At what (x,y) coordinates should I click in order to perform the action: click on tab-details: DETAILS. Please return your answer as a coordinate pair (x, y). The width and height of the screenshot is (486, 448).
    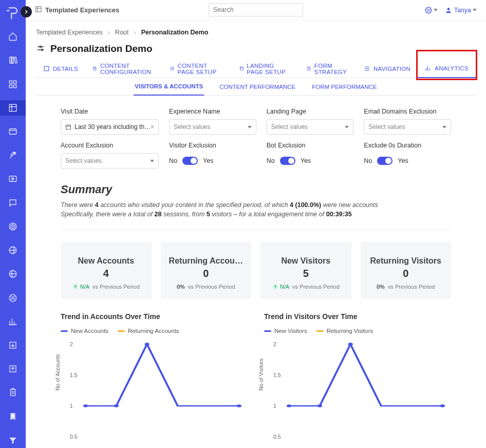
    Looking at the image, I should click on (61, 69).